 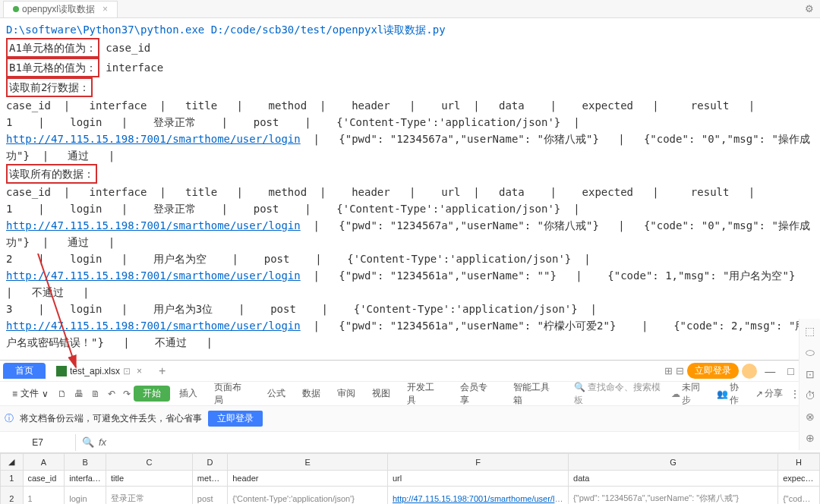 I want to click on data-row: 3 | login | 用户名为3位 | post | {'Content-Ty…, so click(x=410, y=326).